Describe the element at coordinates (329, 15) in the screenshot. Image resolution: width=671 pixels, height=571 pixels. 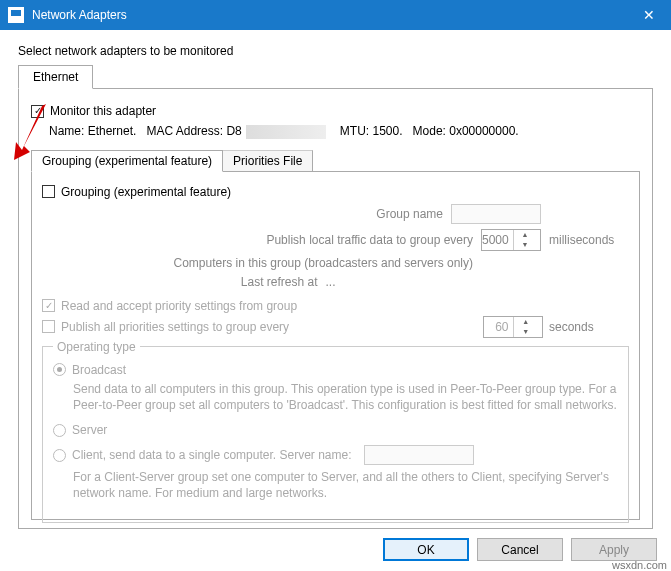
I see `window-title: Network Adapters` at that location.